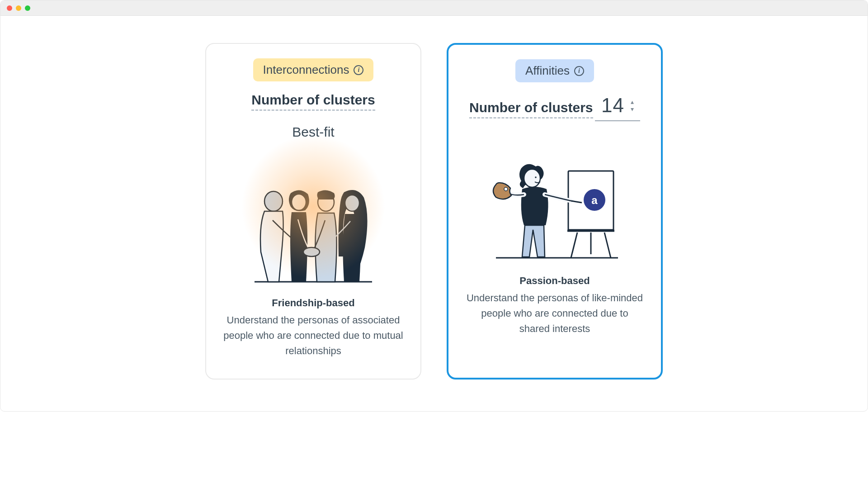 The width and height of the screenshot is (868, 503). What do you see at coordinates (613, 105) in the screenshot?
I see `cluster-count-value: 14` at bounding box center [613, 105].